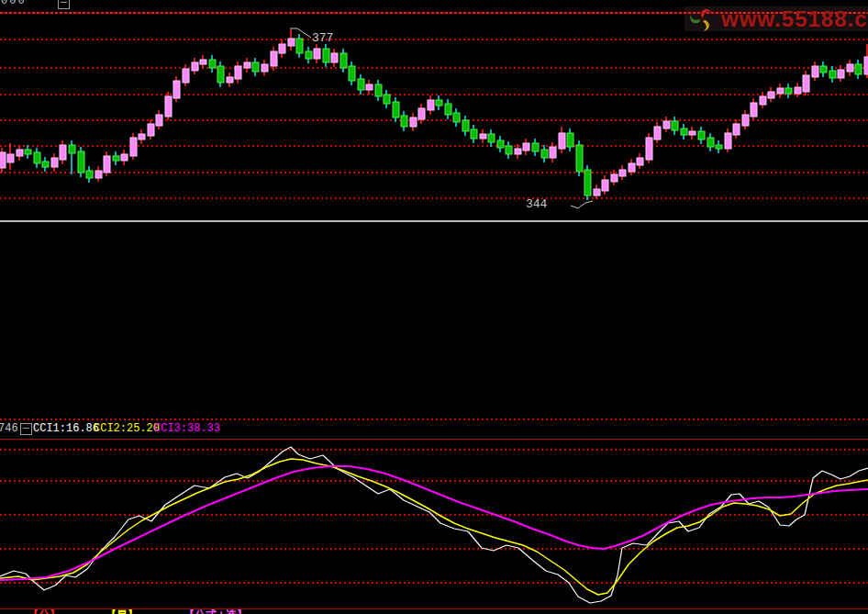 This screenshot has width=868, height=614. Describe the element at coordinates (26, 430) in the screenshot. I see `cci-collapse-icon` at that location.